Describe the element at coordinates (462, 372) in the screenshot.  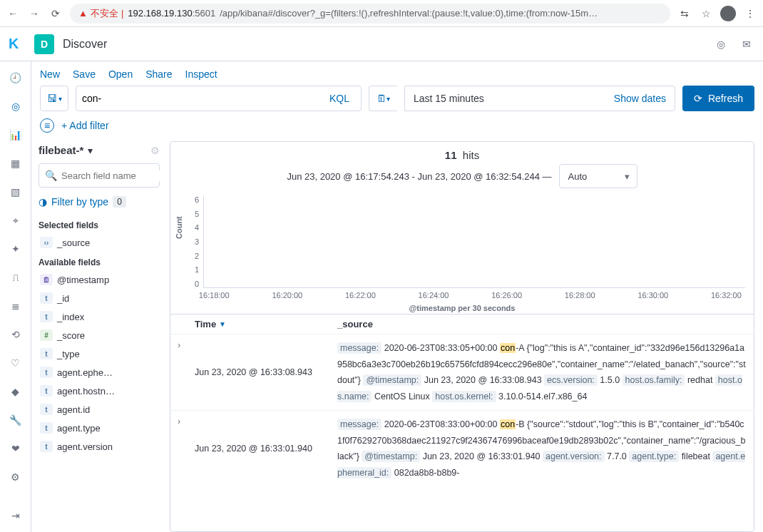
I see `table-row: ›Jun 23, 2020 @ 16:33:08.943message: 202…` at that location.